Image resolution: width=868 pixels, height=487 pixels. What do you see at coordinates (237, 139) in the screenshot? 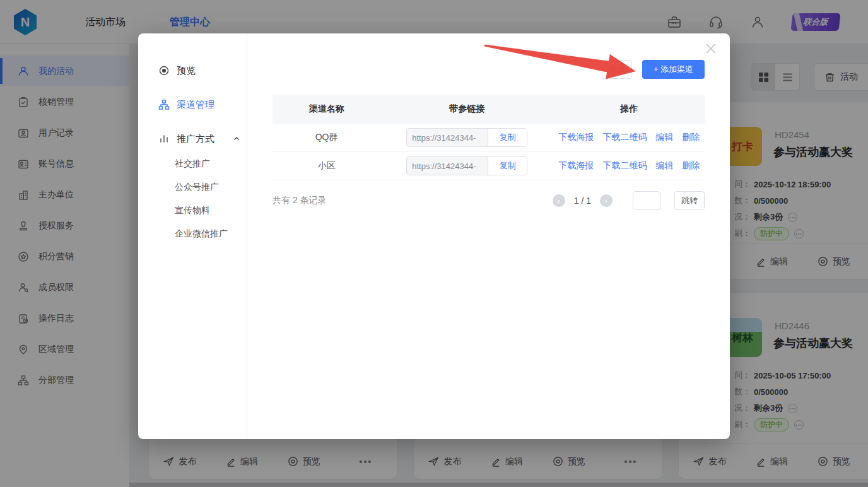
I see `chevron-up-icon` at bounding box center [237, 139].